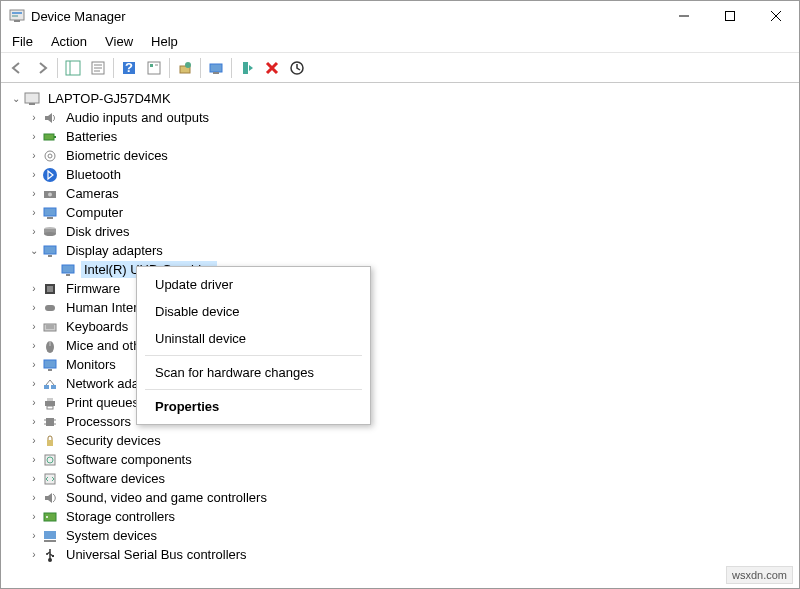 Image resolution: width=800 pixels, height=589 pixels. What do you see at coordinates (185, 68) in the screenshot?
I see `update-driver-button` at bounding box center [185, 68].